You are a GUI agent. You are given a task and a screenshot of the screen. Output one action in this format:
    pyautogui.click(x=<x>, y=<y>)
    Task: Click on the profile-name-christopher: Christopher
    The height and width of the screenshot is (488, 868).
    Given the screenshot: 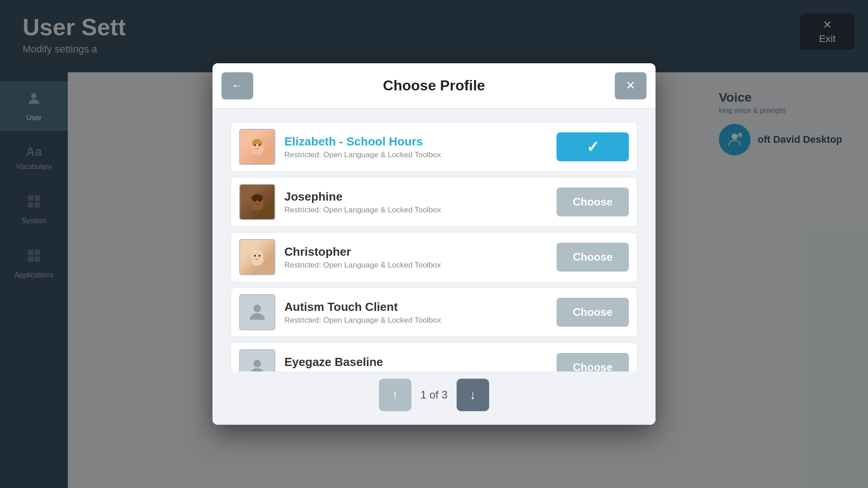 What is the action you would take?
    pyautogui.click(x=416, y=252)
    